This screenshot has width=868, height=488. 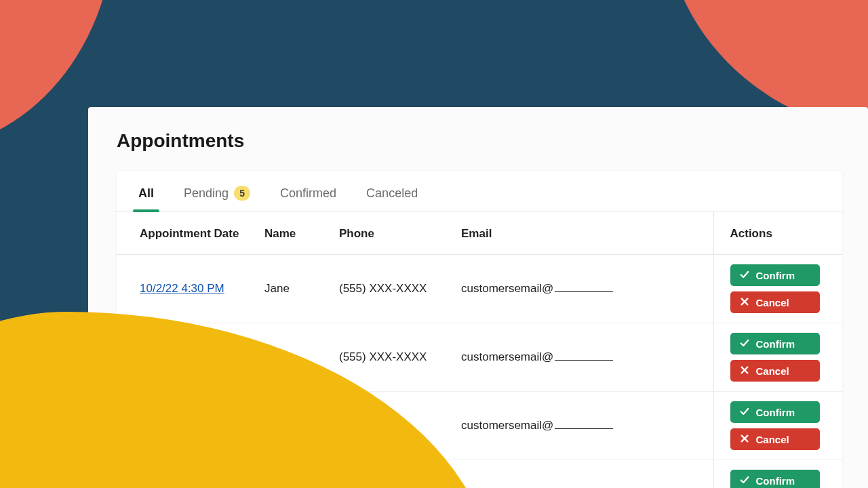 I want to click on tab-confirmed-label: Confirmed, so click(x=308, y=194).